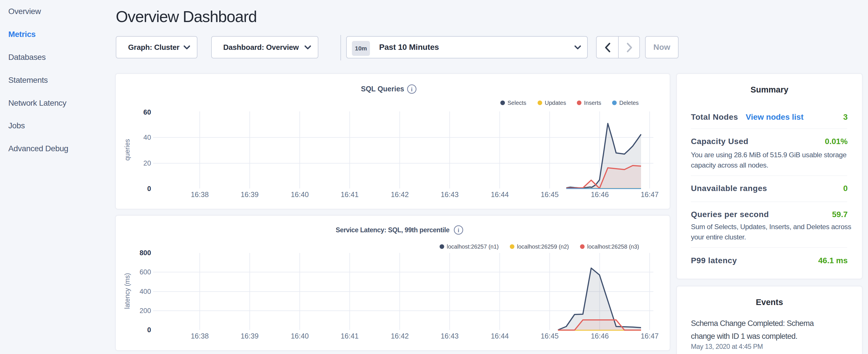  I want to click on svg-text: localhost:26257 (n1), so click(473, 247).